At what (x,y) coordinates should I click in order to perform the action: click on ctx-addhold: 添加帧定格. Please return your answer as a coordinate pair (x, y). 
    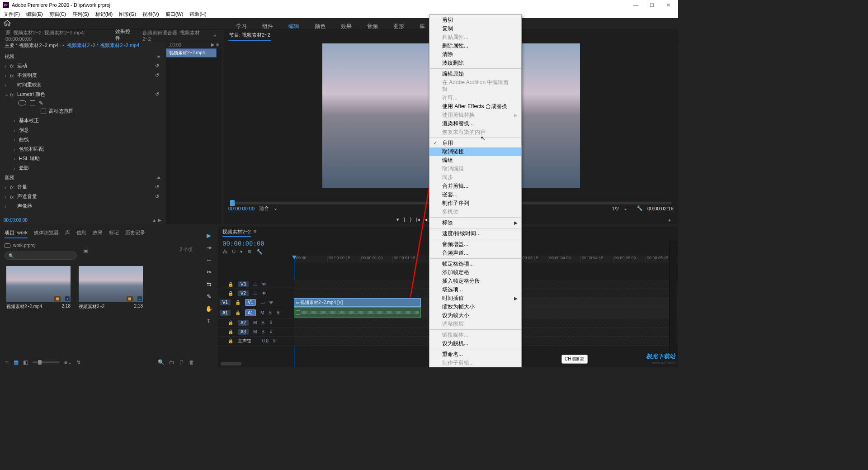
    Looking at the image, I should click on (476, 272).